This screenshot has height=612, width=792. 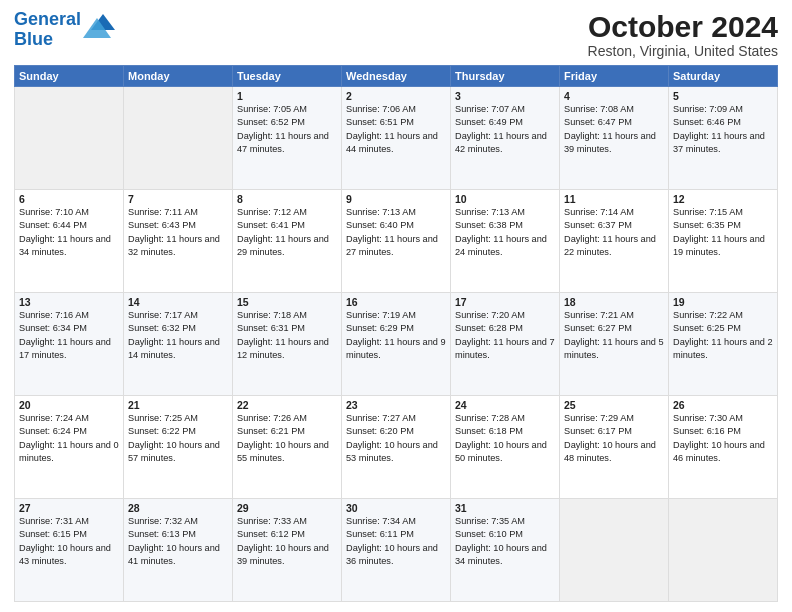 I want to click on daylight-text: Daylight: 11 hours and 39 minutes., so click(x=610, y=142).